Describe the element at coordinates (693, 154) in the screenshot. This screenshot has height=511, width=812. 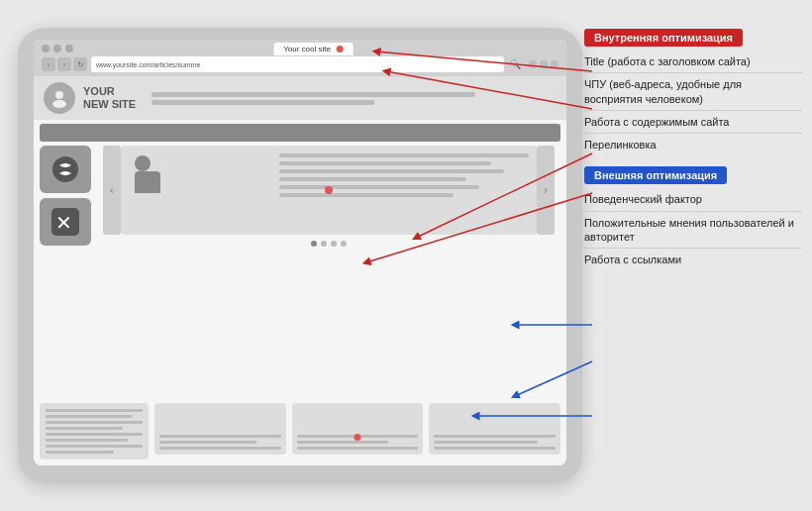
I see `right-panel: Внутренняя оптимизация Title (работа с з…` at that location.